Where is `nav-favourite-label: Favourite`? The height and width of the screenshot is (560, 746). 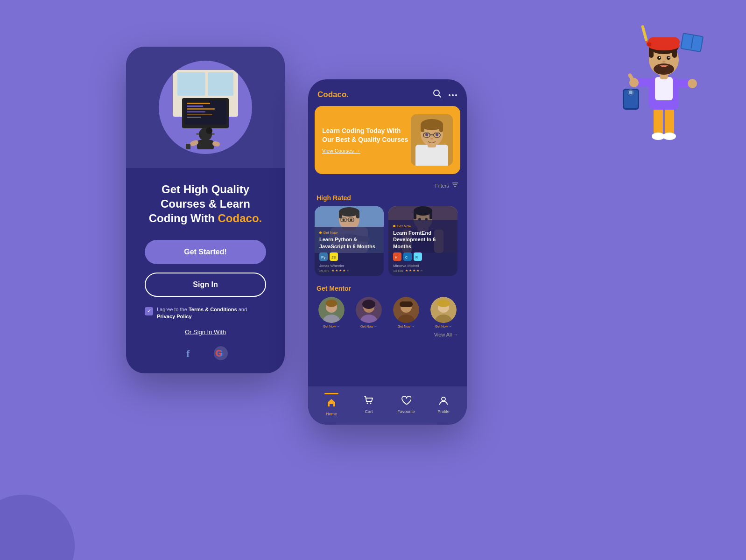 nav-favourite-label: Favourite is located at coordinates (406, 412).